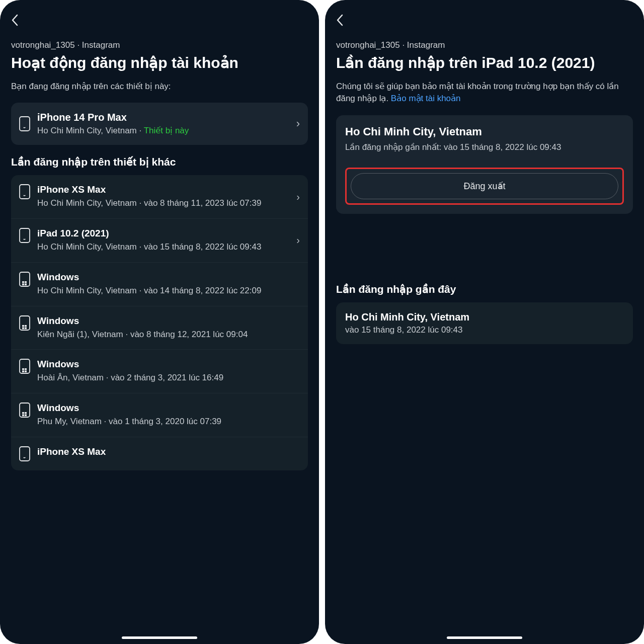 The width and height of the screenshot is (644, 644). What do you see at coordinates (163, 233) in the screenshot?
I see `device-name: iPad 10.2 (2021)` at bounding box center [163, 233].